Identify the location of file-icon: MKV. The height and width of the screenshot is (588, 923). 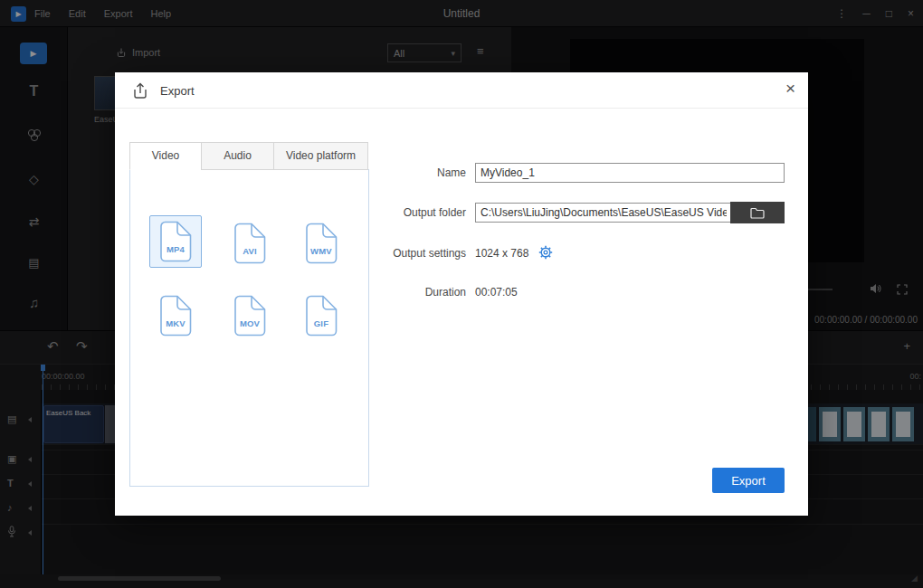
(176, 316).